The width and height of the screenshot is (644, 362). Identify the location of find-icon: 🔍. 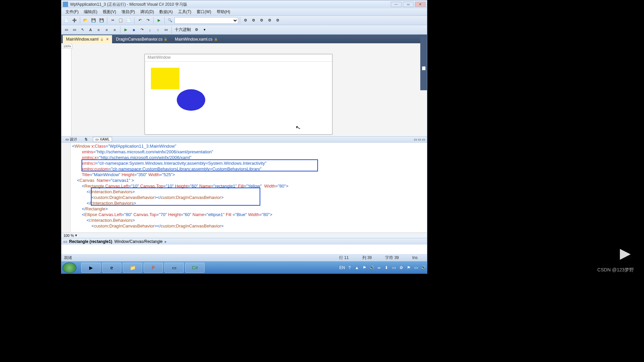
(170, 20).